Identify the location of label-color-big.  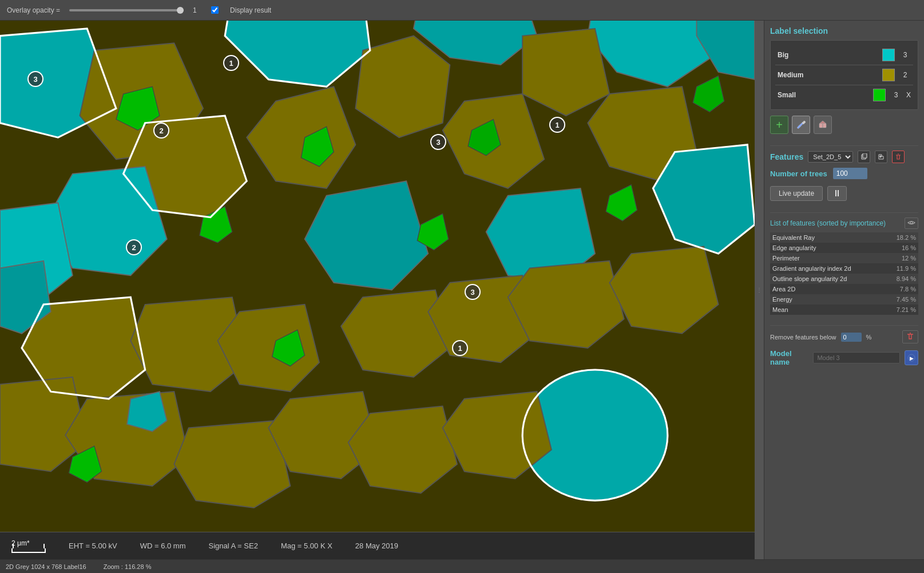
(889, 55).